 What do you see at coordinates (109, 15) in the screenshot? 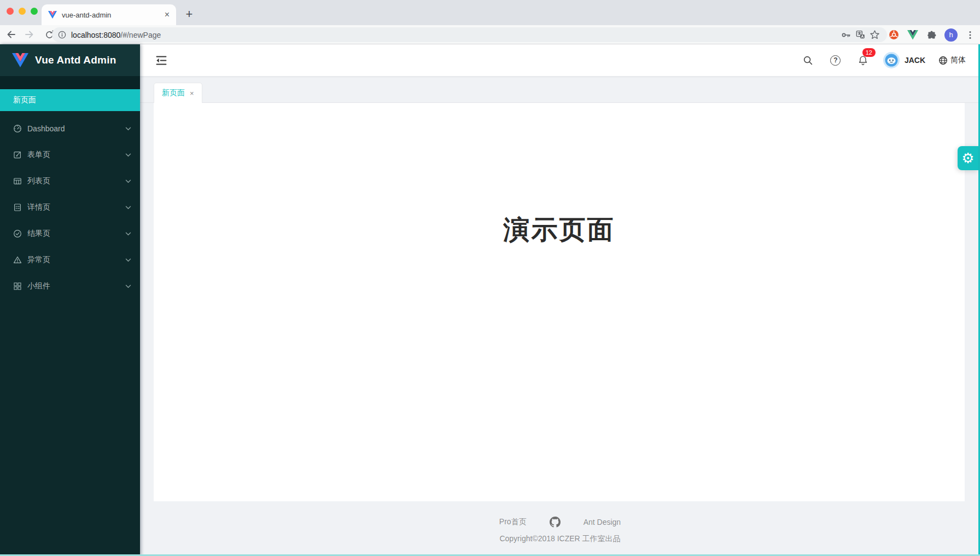
I see `browser-tab: vue-antd-admin ×` at bounding box center [109, 15].